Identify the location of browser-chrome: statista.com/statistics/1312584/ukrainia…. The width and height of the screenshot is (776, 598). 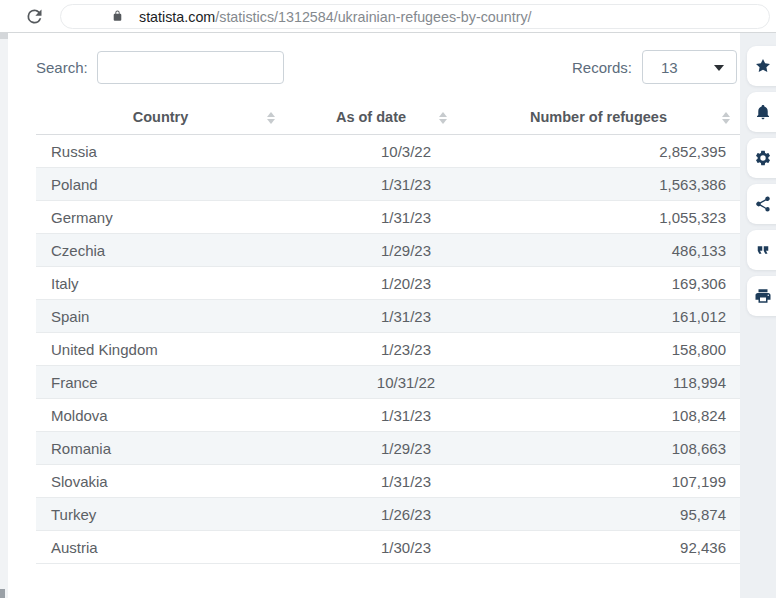
(388, 16).